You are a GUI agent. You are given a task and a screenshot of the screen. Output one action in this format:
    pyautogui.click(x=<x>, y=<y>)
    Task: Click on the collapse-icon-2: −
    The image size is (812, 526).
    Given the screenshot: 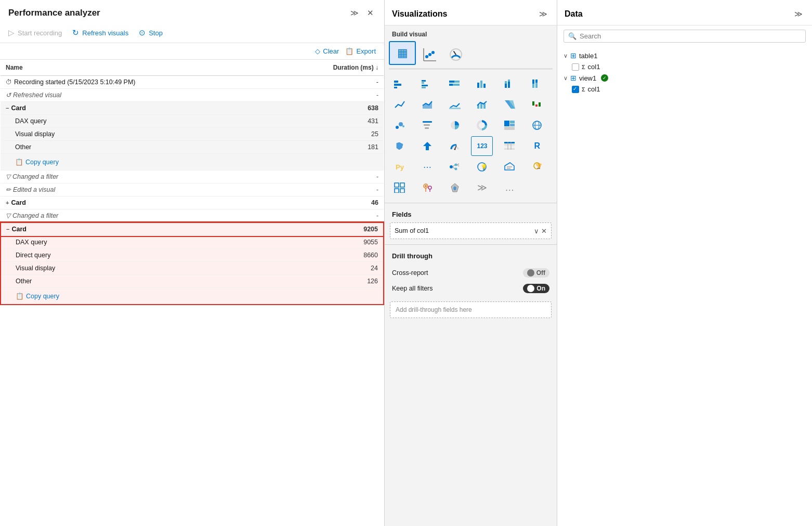 What is the action you would take?
    pyautogui.click(x=8, y=229)
    